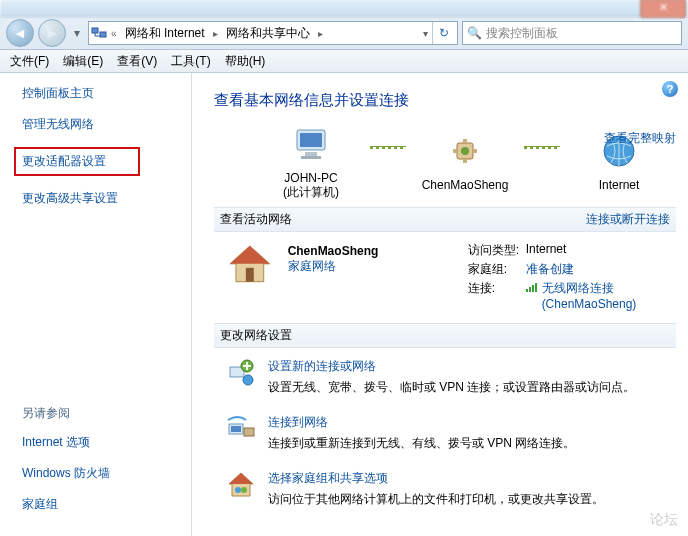 The height and width of the screenshot is (536, 688). Describe the element at coordinates (640, 138) in the screenshot. I see `view-full-map-link: 查看完整映射` at that location.